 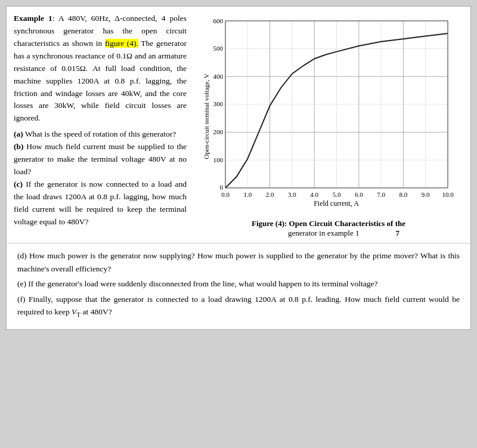 I want to click on y-tick-0: 0, so click(x=222, y=187).